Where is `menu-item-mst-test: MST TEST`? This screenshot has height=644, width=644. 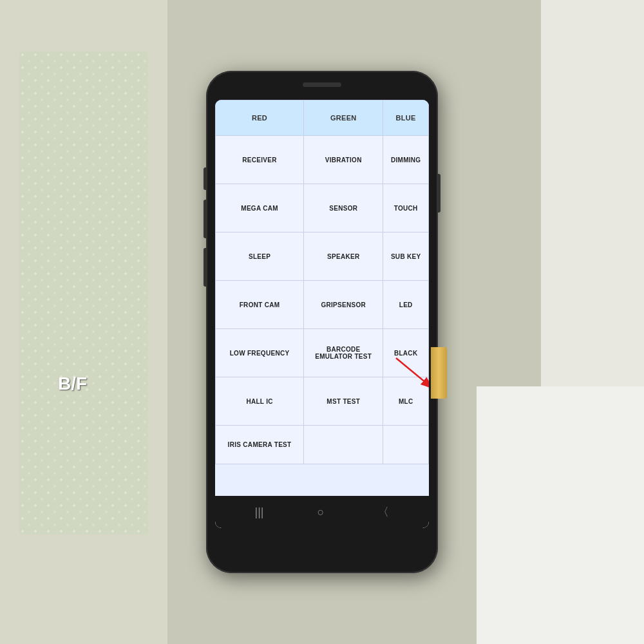 menu-item-mst-test: MST TEST is located at coordinates (344, 402).